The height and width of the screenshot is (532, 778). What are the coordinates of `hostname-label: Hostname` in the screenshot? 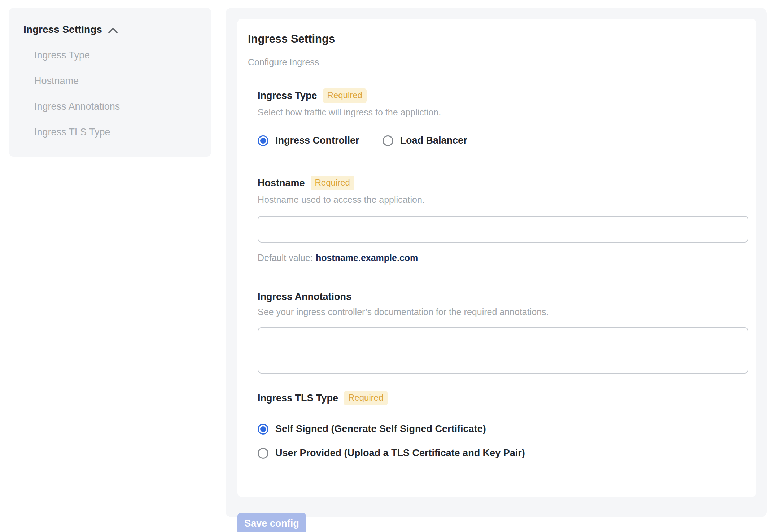 It's located at (281, 183).